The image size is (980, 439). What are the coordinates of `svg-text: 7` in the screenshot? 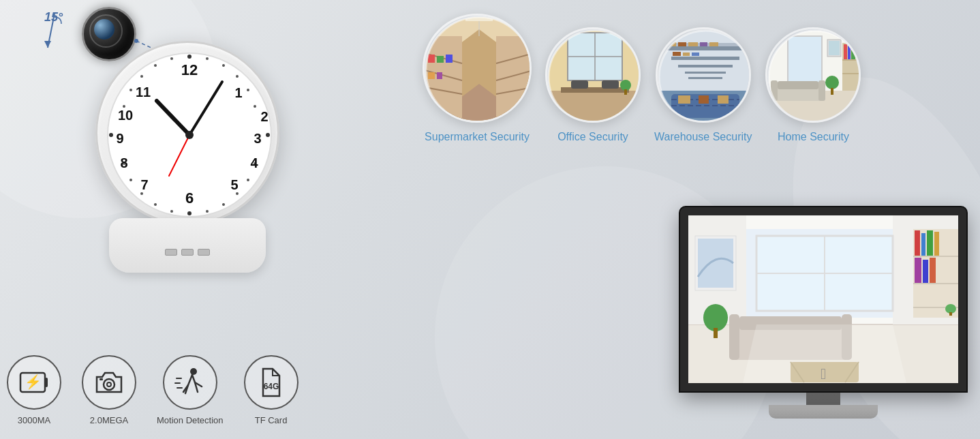 It's located at (144, 185).